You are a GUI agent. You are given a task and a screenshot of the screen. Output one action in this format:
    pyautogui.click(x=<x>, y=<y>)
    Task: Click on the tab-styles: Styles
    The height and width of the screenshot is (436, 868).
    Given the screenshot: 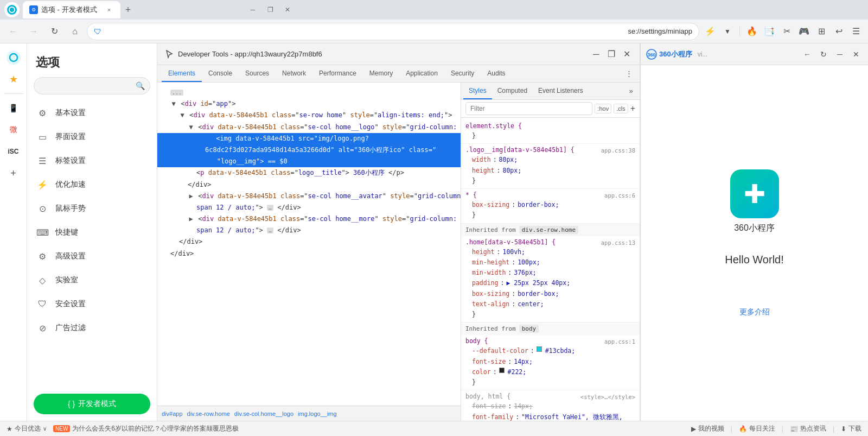 What is the action you would take?
    pyautogui.click(x=477, y=91)
    